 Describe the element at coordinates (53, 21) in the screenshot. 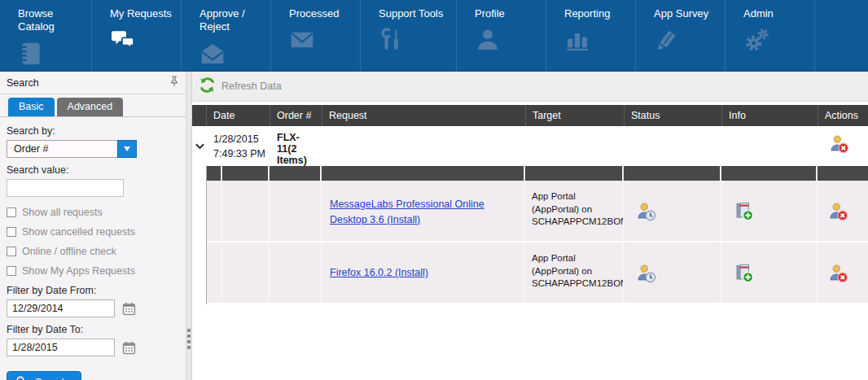

I see `nav-label: Browse Catalog` at that location.